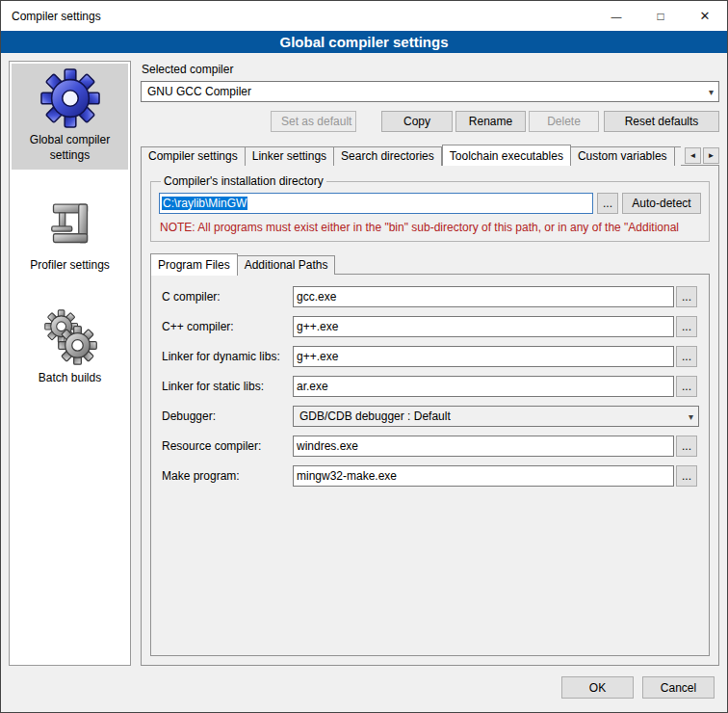  What do you see at coordinates (225, 446) in the screenshot?
I see `resource-compiler-label: Resource compiler:` at bounding box center [225, 446].